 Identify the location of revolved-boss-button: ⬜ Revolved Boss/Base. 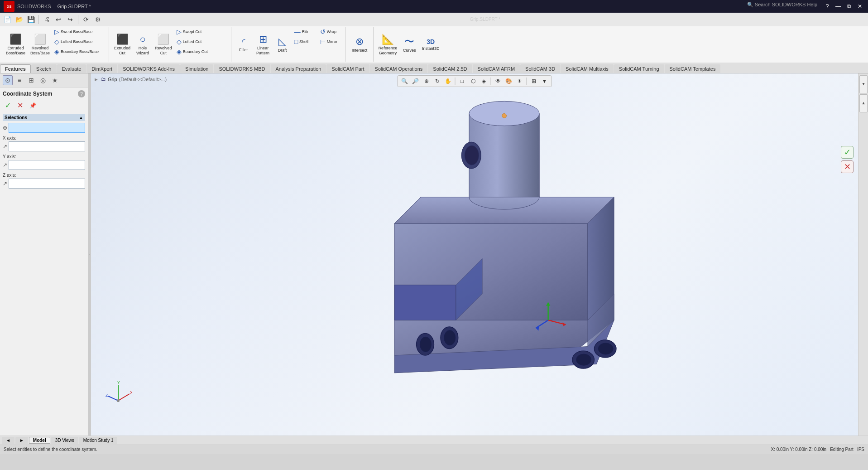
(40, 44).